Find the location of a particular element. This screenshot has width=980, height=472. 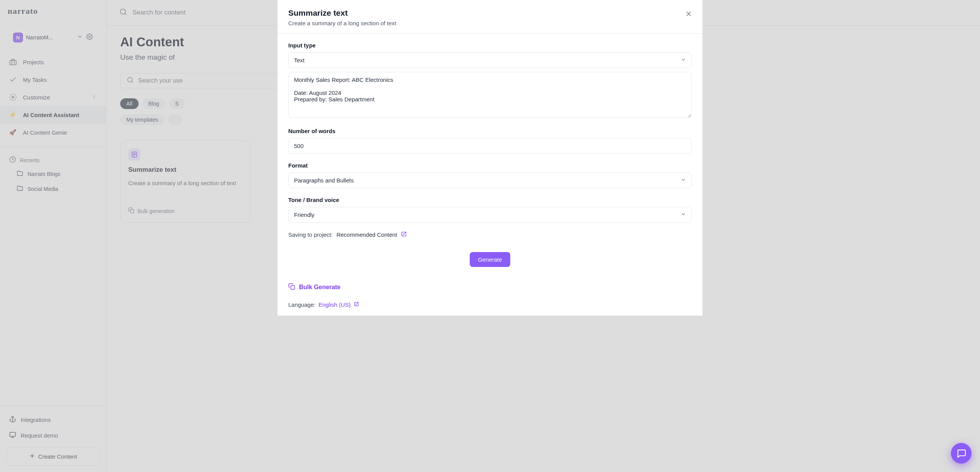

bulk-generate-button: Bulk Generate is located at coordinates (490, 287).